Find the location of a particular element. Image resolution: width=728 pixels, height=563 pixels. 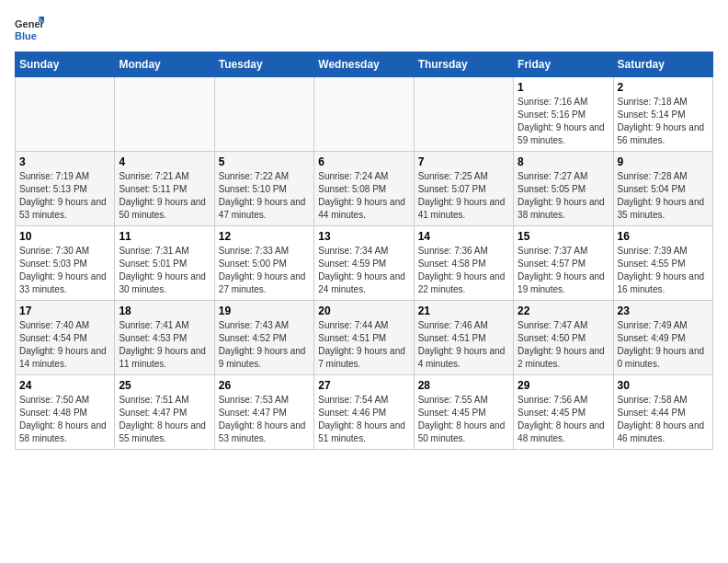

day-info: Sunrise: 7:37 AM Sunset: 4:57 PM Dayligh… is located at coordinates (563, 270).